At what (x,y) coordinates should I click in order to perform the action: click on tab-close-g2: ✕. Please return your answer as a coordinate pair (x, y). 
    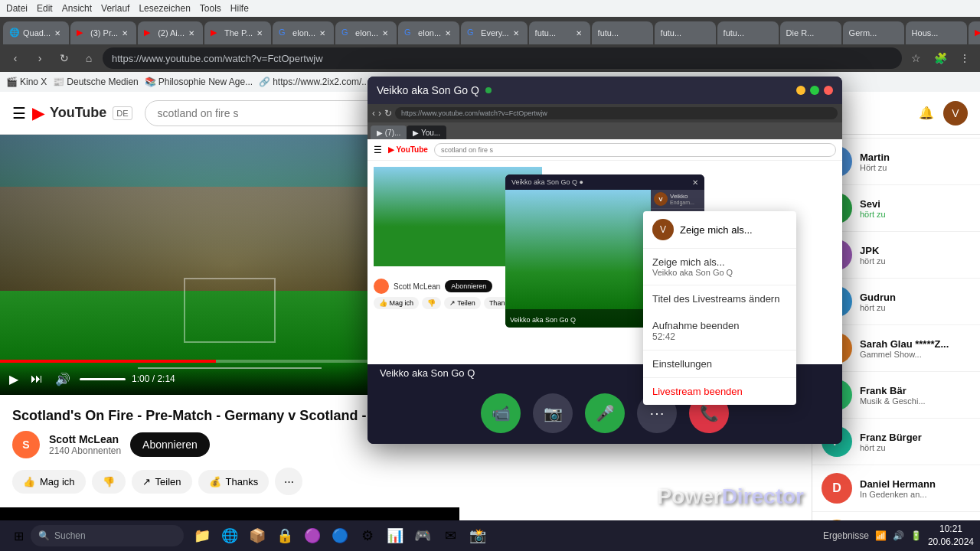
    Looking at the image, I should click on (385, 33).